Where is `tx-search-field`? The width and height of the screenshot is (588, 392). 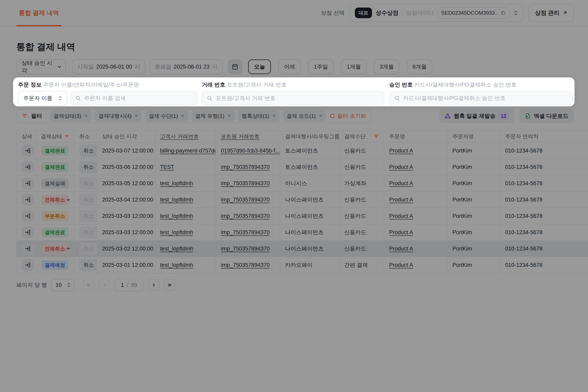
tx-search-field is located at coordinates (293, 98).